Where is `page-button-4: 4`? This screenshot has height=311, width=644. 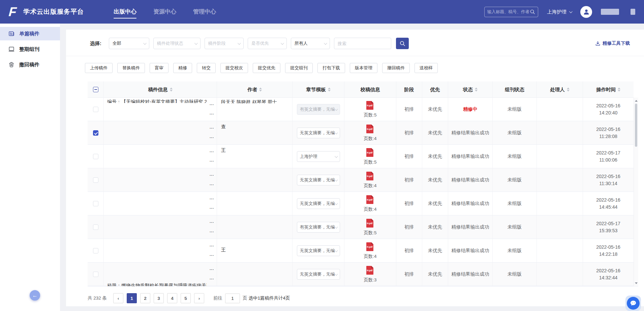
page-button-4: 4 is located at coordinates (172, 298).